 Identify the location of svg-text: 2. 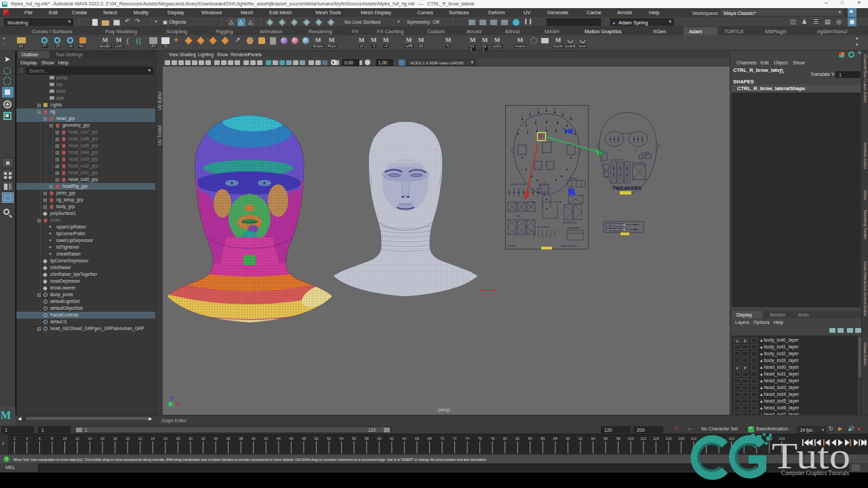
(15, 439).